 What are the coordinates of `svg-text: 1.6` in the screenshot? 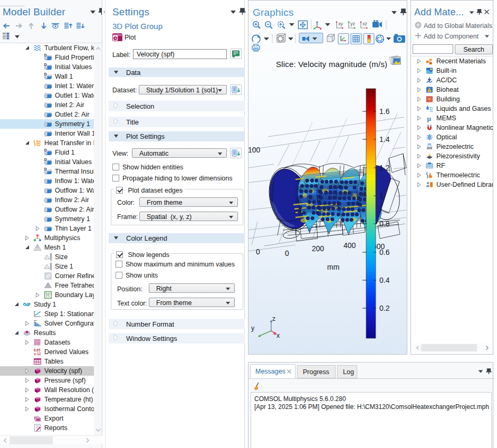 It's located at (385, 111).